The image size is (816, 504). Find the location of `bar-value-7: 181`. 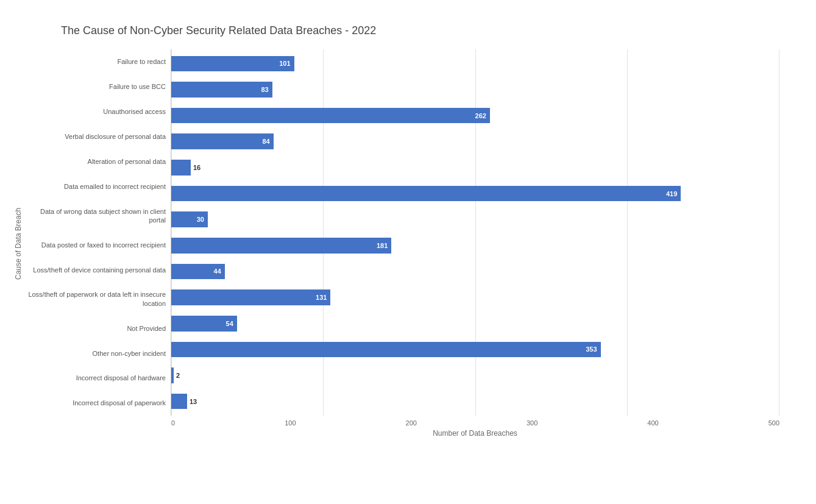

bar-value-7: 181 is located at coordinates (381, 246).